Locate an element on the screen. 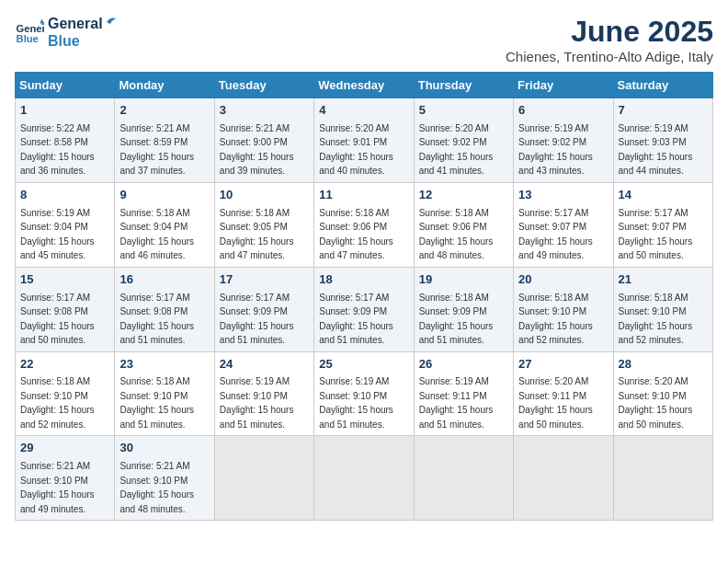  page-header: General Blue General Blue June 2025 Chie… is located at coordinates (364, 40).